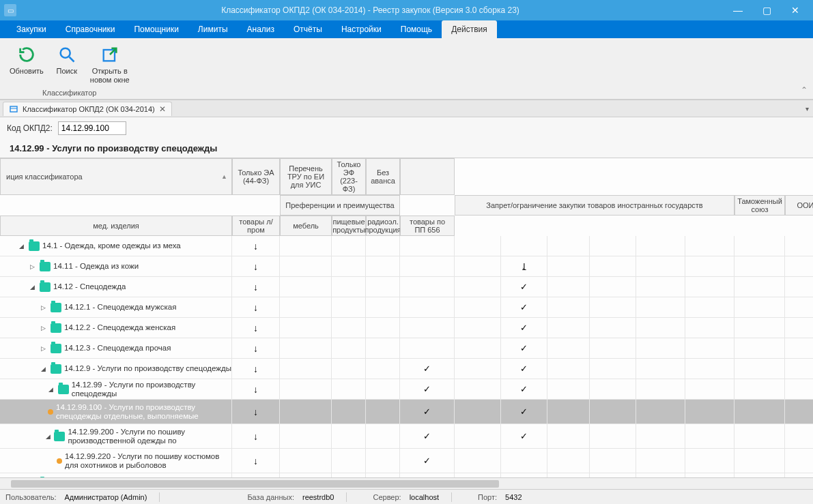 This screenshot has width=813, height=504. What do you see at coordinates (70, 93) in the screenshot?
I see `ribbon-group-label: Классификатор` at bounding box center [70, 93].